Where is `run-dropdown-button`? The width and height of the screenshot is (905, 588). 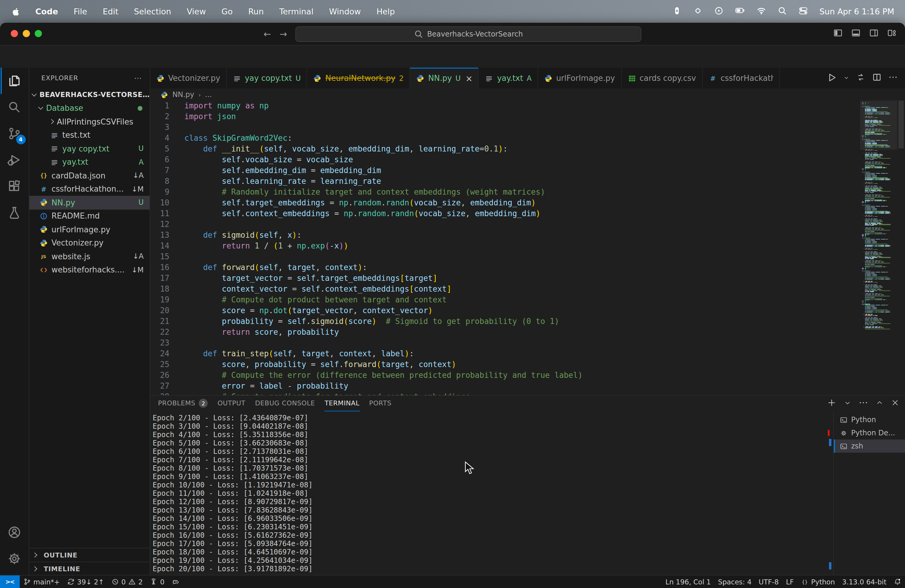 run-dropdown-button is located at coordinates (846, 78).